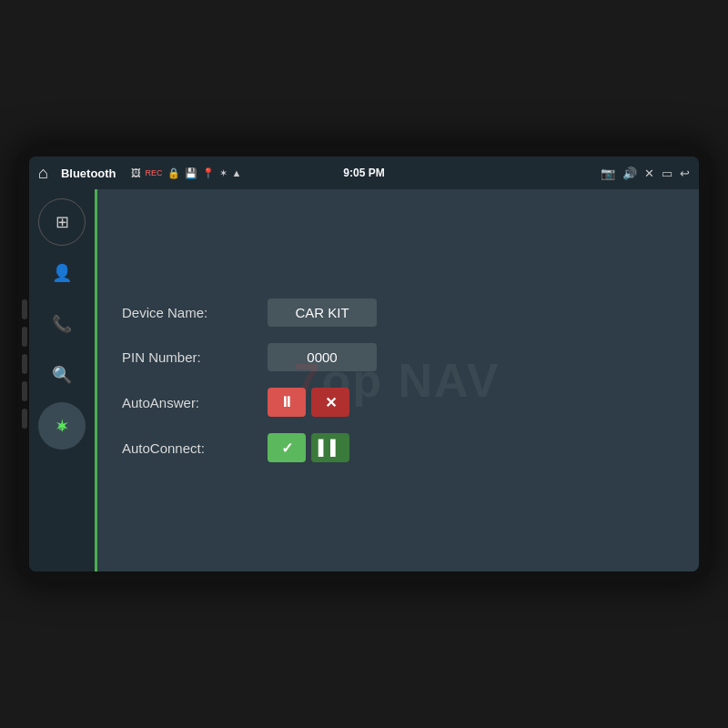 This screenshot has width=728, height=728. Describe the element at coordinates (364, 173) in the screenshot. I see `status-bar: ⌂ Bluetooth 🖼 REC 🔒 💾 📍 ✶ ▲ 9:05 PM 📷 🔊 …` at that location.